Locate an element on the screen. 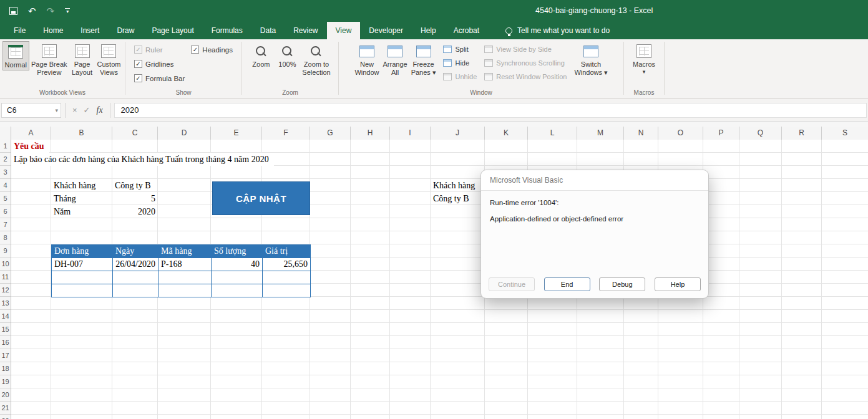  column-header-s: S is located at coordinates (845, 133).